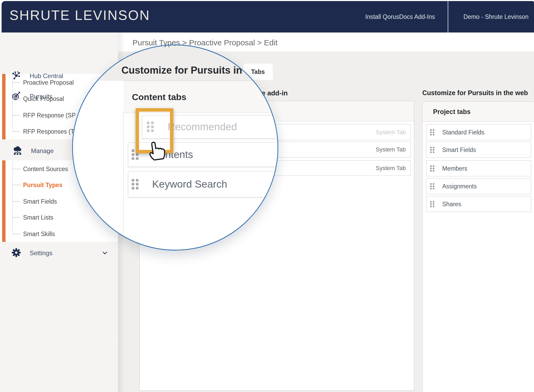  Describe the element at coordinates (105, 253) in the screenshot. I see `chevron-down-icon` at that location.